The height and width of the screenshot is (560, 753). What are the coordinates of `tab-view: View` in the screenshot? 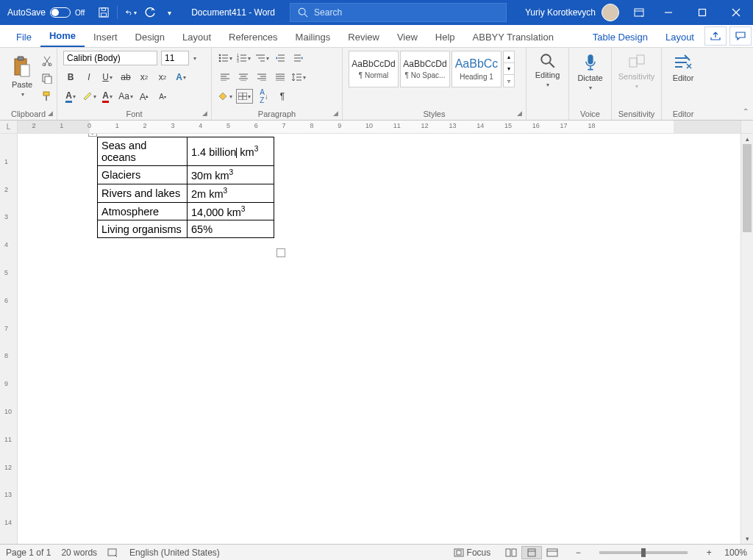 It's located at (407, 37).